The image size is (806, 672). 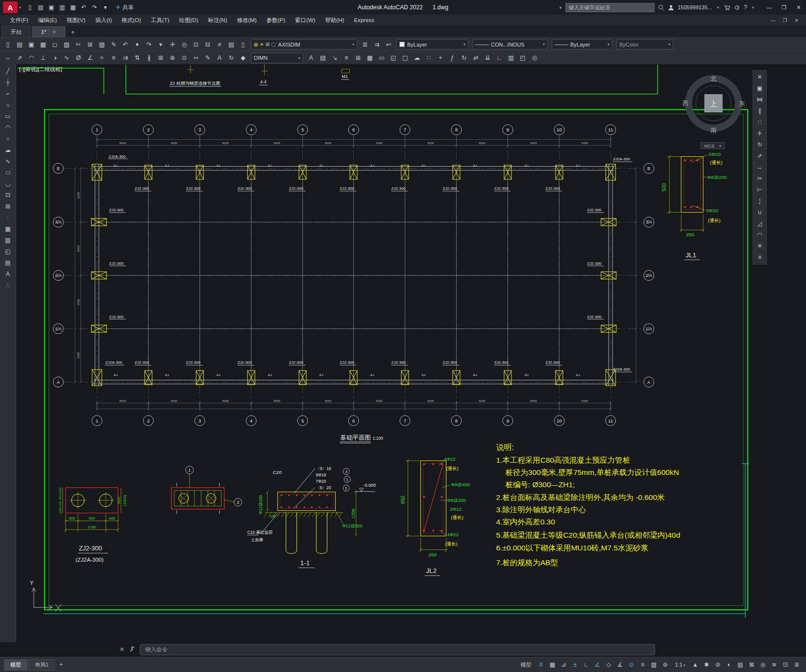 What do you see at coordinates (645, 44) in the screenshot?
I see `plotstyle-combo: ByColor ▾` at bounding box center [645, 44].